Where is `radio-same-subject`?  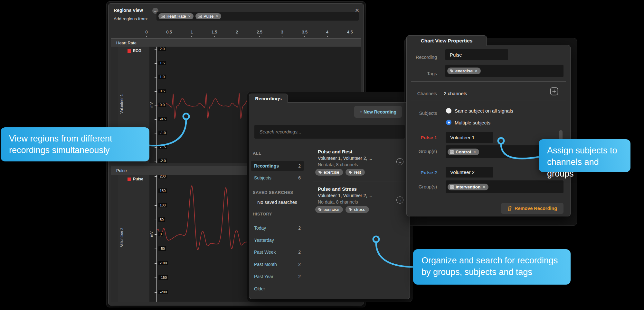 radio-same-subject is located at coordinates (449, 111).